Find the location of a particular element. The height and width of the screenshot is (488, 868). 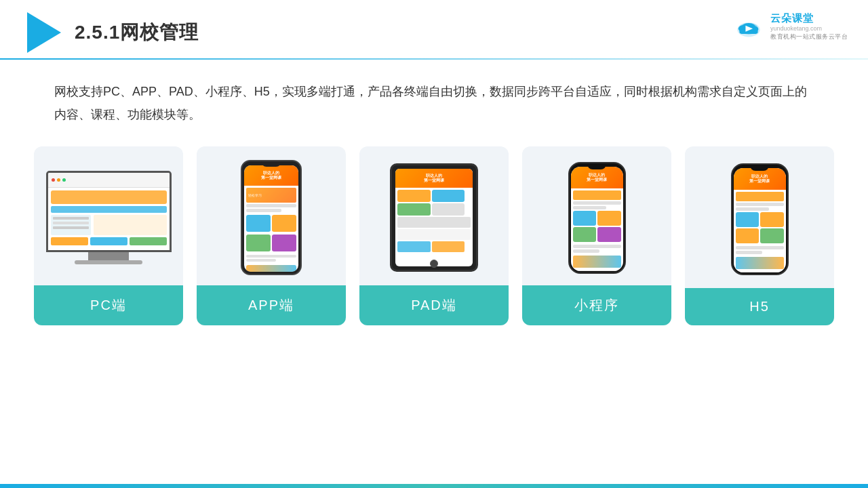

app-label: APP端 is located at coordinates (271, 305).